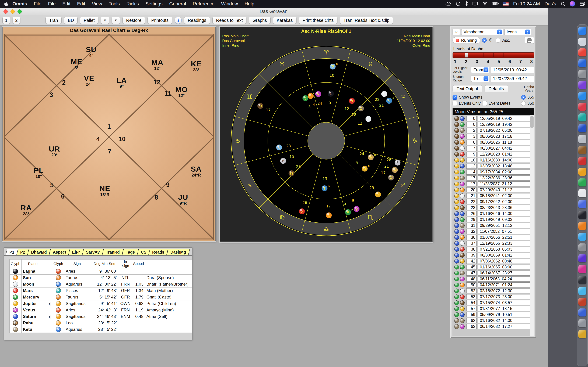 The width and height of the screenshot is (588, 367). What do you see at coordinates (134, 20) in the screenshot?
I see `restore-button: Restore` at bounding box center [134, 20].